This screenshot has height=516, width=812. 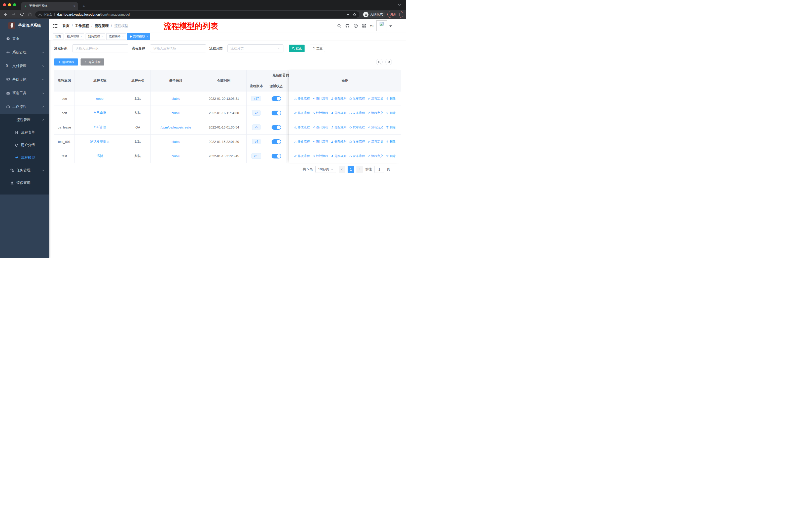 What do you see at coordinates (379, 62) in the screenshot?
I see `toggle-search-button` at bounding box center [379, 62].